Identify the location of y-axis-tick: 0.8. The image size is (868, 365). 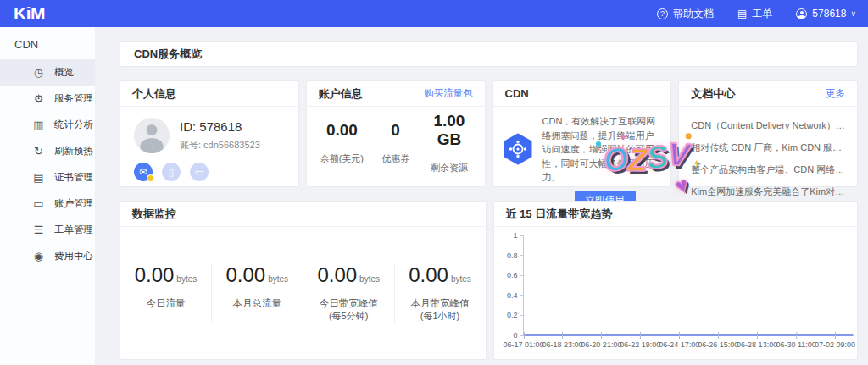
(515, 256).